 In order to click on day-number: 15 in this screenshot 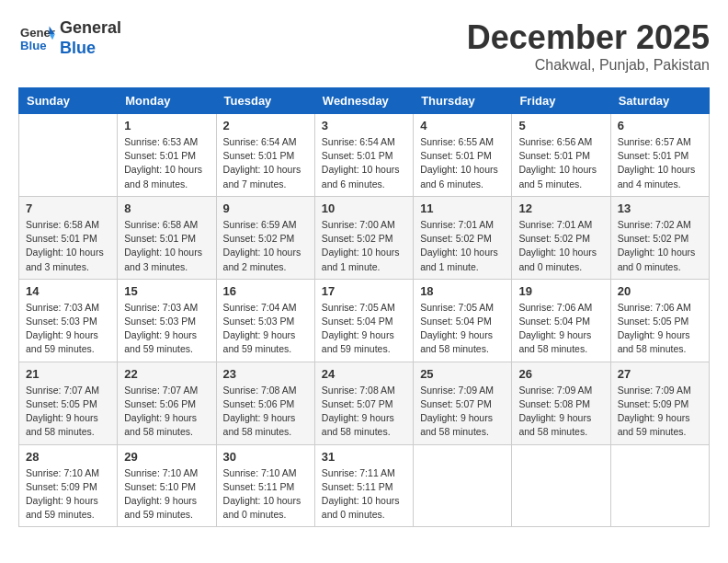, I will do `click(166, 291)`.